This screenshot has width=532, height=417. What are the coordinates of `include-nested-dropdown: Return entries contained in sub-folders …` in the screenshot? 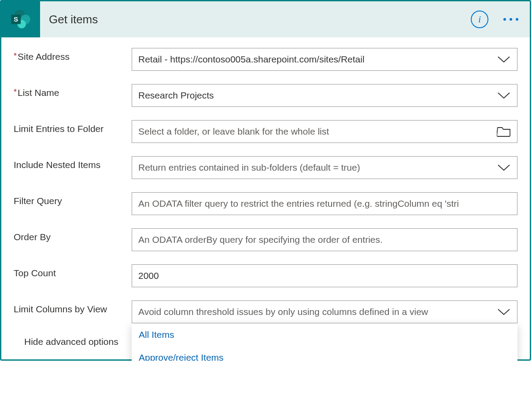 It's located at (325, 168).